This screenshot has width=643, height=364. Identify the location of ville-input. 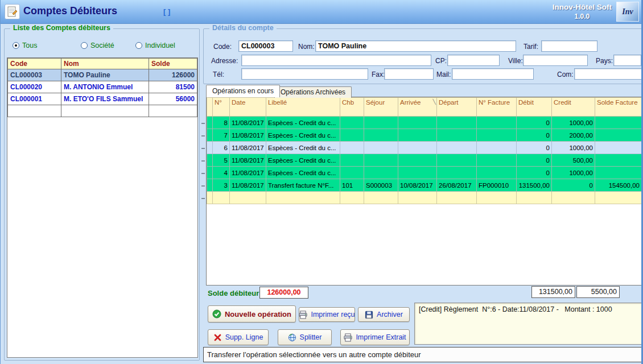
(555, 60).